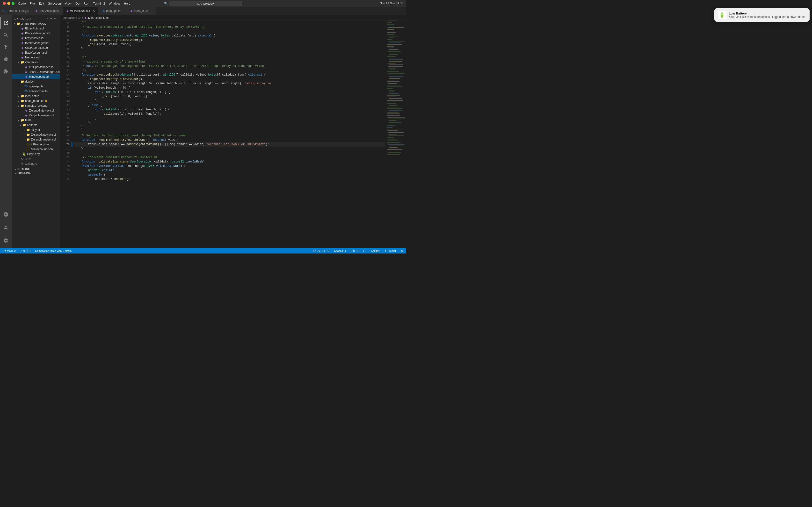  I want to click on line-ending: LF, so click(364, 251).